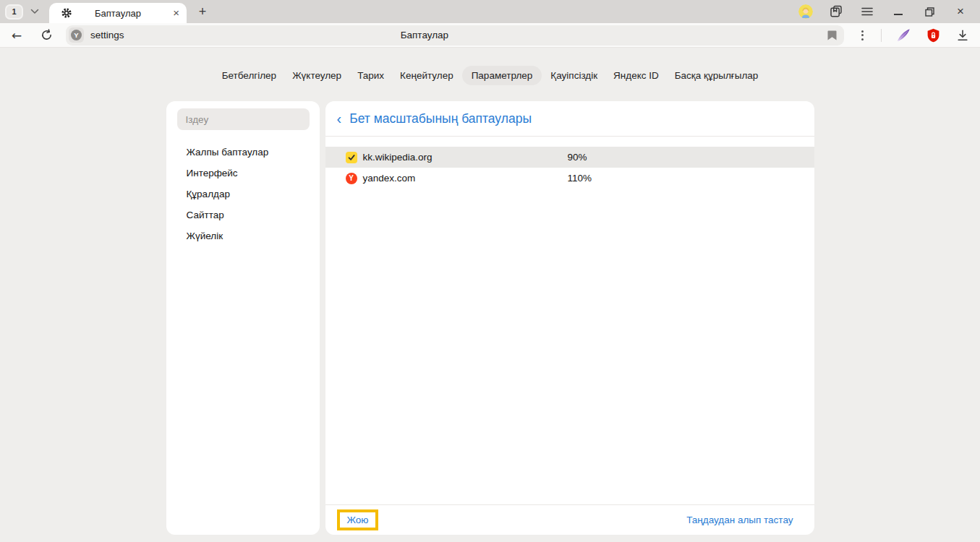  Describe the element at coordinates (118, 13) in the screenshot. I see `browser-tab-settings: Баптаулар ×` at that location.